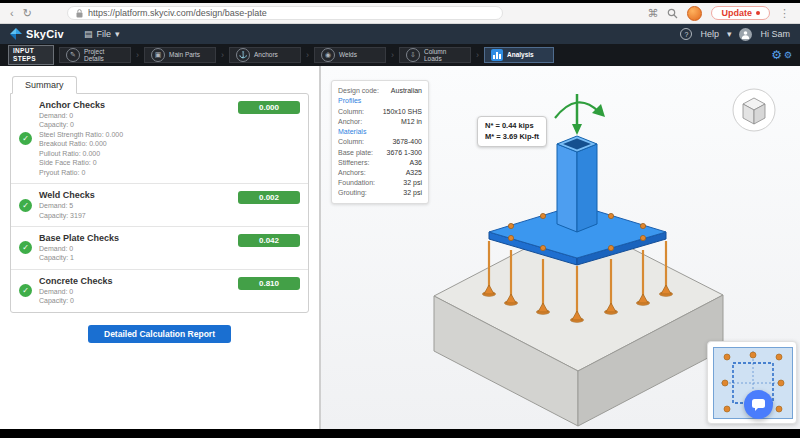 The image size is (800, 438). What do you see at coordinates (416, 163) in the screenshot?
I see `info-value: A36` at bounding box center [416, 163].